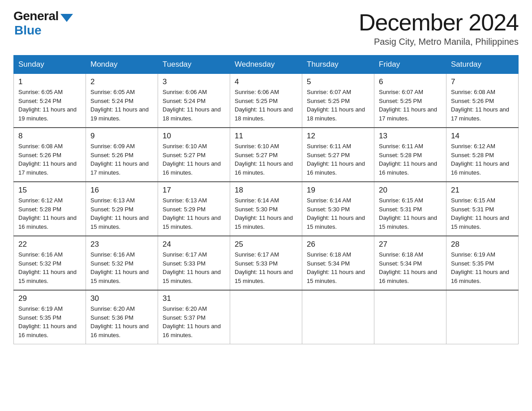 The image size is (532, 411). What do you see at coordinates (266, 244) in the screenshot?
I see `day-number: 25` at bounding box center [266, 244].